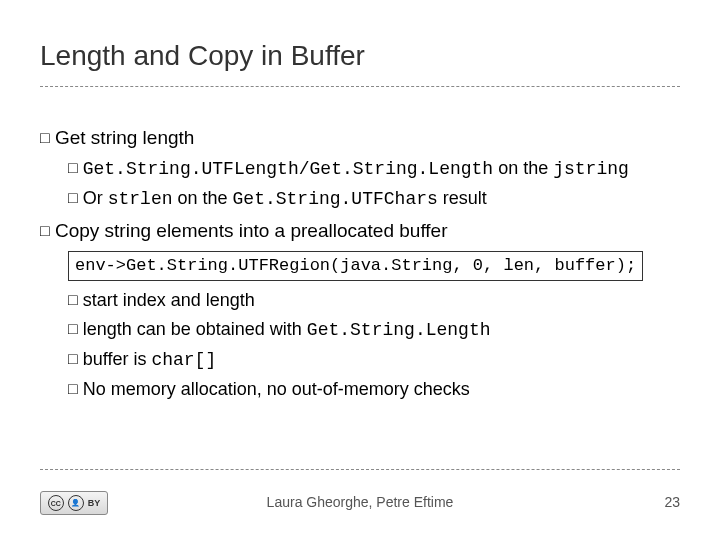 This screenshot has height=540, width=720. What do you see at coordinates (290, 389) in the screenshot?
I see `text: memory allocation, no out-of-memory chec…` at bounding box center [290, 389].